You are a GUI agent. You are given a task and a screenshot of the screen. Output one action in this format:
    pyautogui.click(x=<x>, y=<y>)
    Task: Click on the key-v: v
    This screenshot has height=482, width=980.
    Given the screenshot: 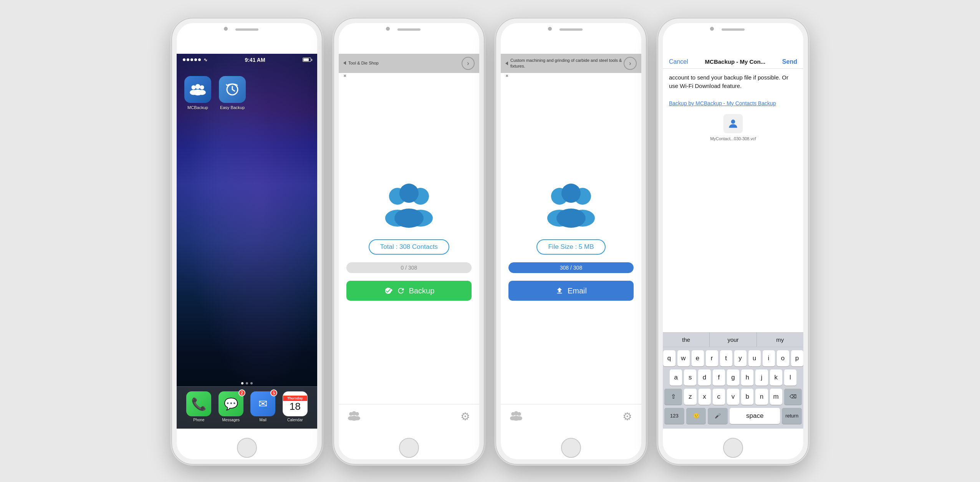 What is the action you would take?
    pyautogui.click(x=733, y=397)
    